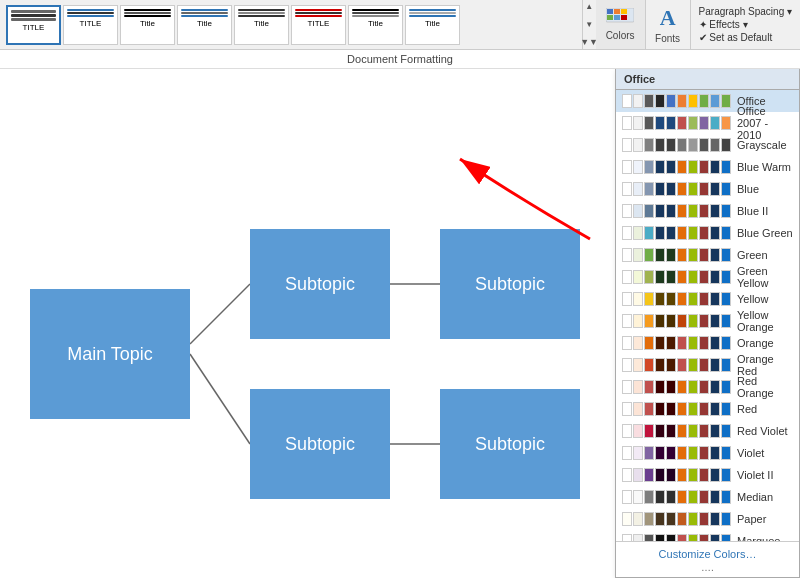 Image resolution: width=800 pixels, height=578 pixels. I want to click on fonts-button: A Fonts, so click(668, 24).